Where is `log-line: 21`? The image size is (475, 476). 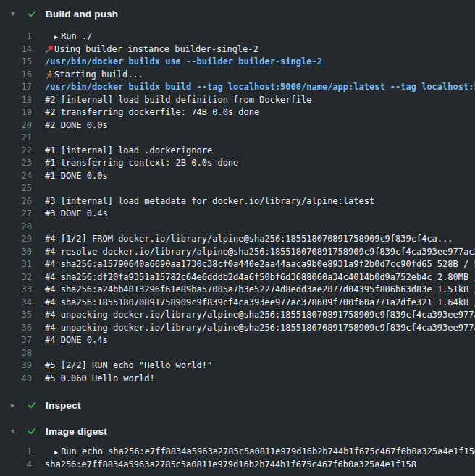
log-line: 21 is located at coordinates (238, 138).